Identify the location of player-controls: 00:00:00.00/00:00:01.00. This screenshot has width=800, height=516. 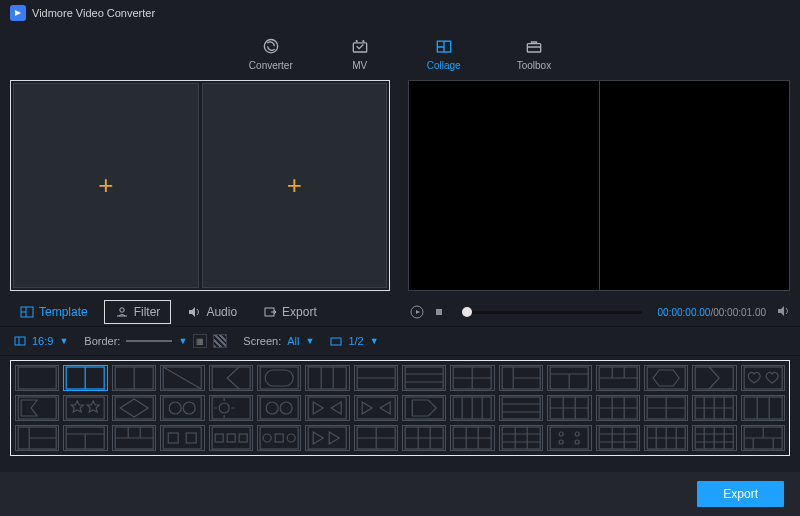
(600, 312).